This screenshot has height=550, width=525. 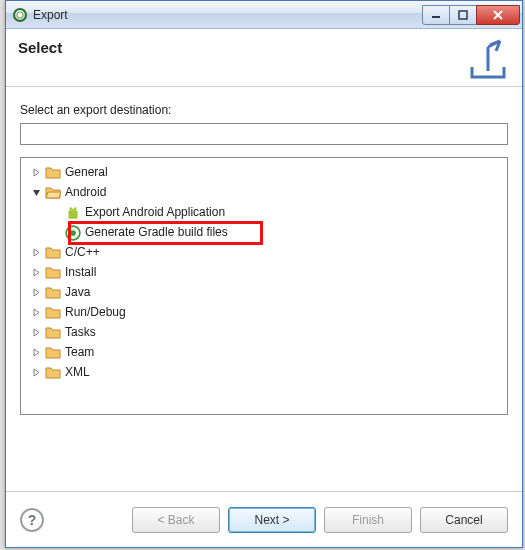 What do you see at coordinates (464, 520) in the screenshot?
I see `cancel-button: Cancel` at bounding box center [464, 520].